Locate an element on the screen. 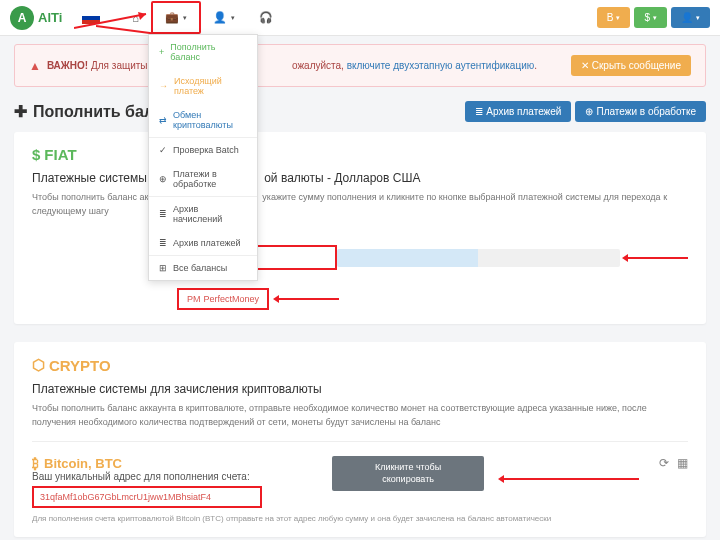  dropdown-item: ⊕Платежи в обработке is located at coordinates (203, 179).